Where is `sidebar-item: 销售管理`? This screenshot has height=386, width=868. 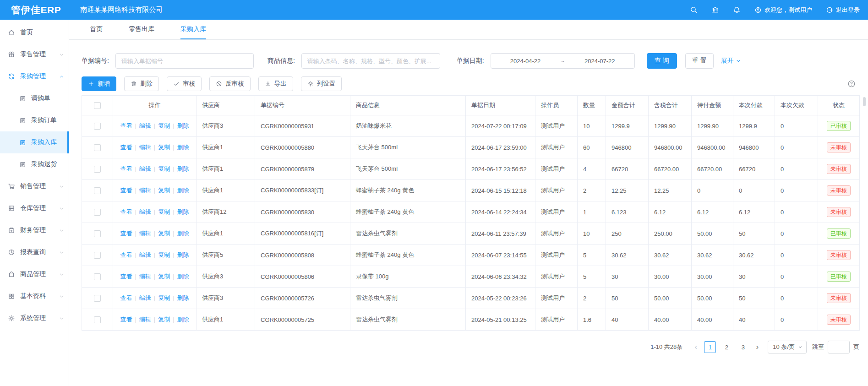 sidebar-item: 销售管理 is located at coordinates (34, 186).